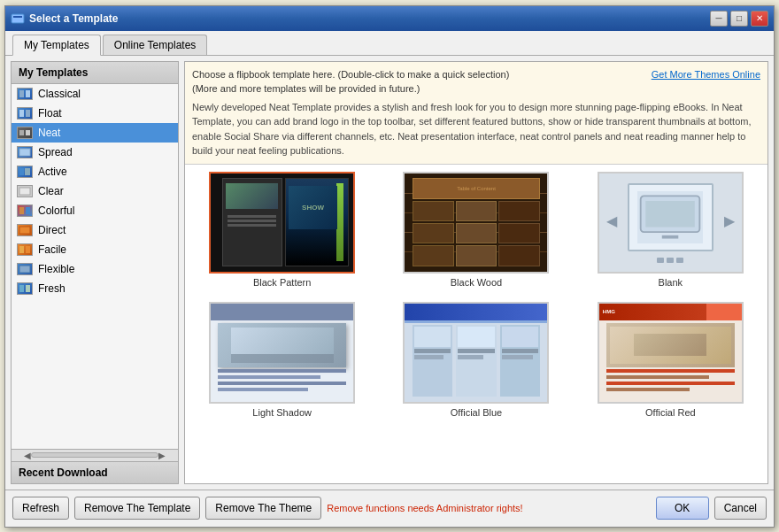 Image resolution: width=779 pixels, height=532 pixels. I want to click on get-more-themes-link: Get More Themes Online, so click(706, 81).